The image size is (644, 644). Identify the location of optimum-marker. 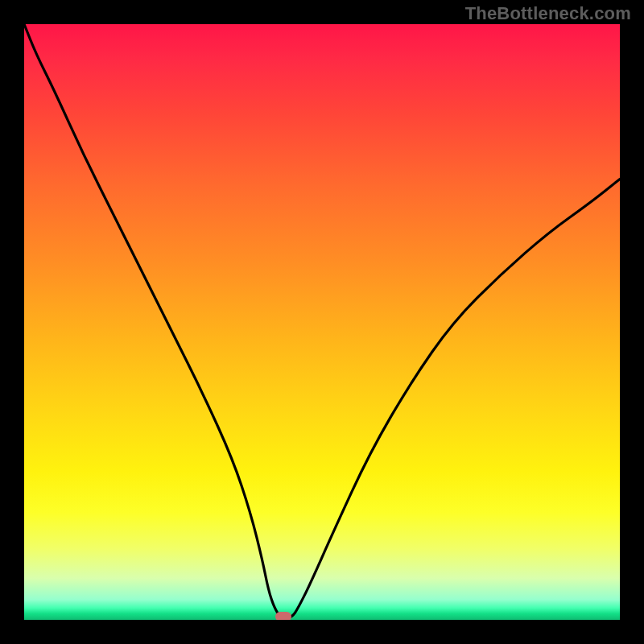
(283, 616).